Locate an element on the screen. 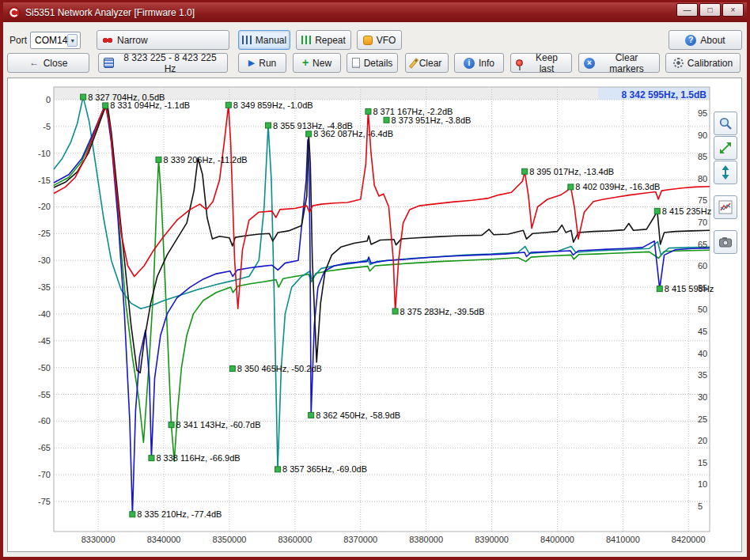  y-left-tick-label: -30 is located at coordinates (44, 260).